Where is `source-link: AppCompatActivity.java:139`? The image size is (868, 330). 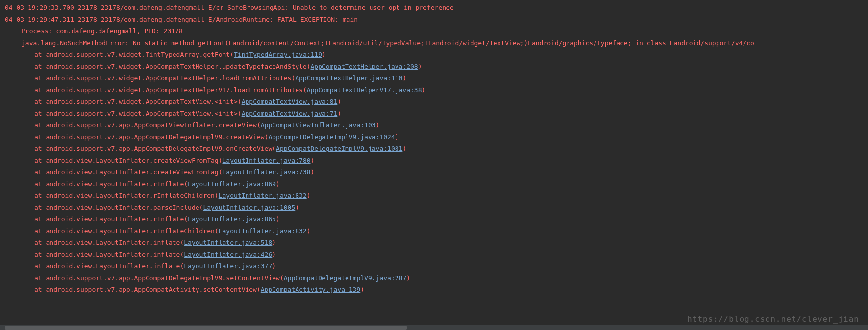 source-link: AppCompatActivity.java:139 is located at coordinates (311, 290).